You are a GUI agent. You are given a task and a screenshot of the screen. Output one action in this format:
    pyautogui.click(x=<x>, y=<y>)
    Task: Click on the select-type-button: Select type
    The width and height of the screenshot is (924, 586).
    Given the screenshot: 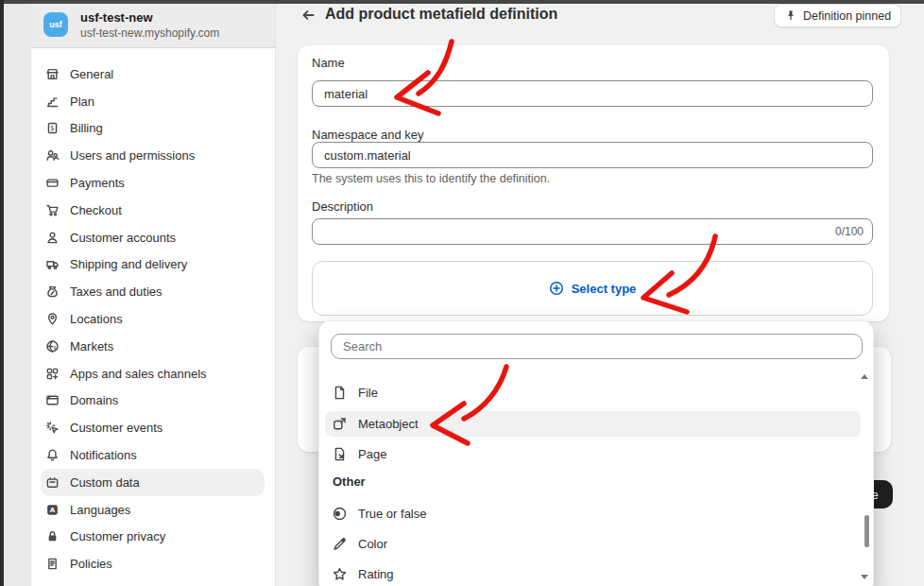 What is the action you would take?
    pyautogui.click(x=593, y=288)
    